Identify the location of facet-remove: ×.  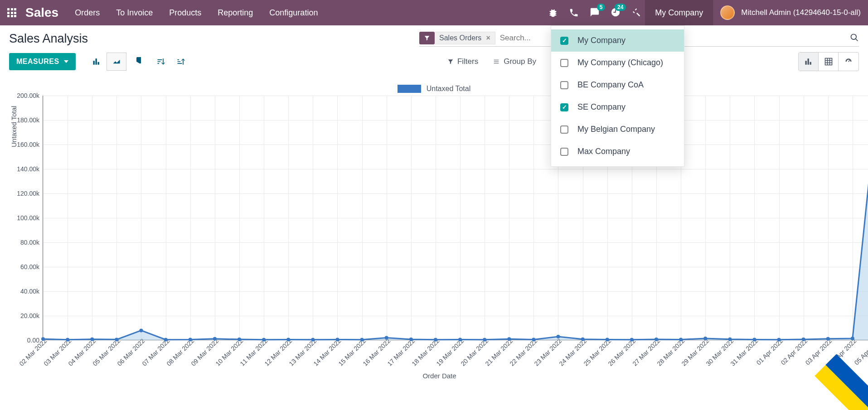
(488, 38).